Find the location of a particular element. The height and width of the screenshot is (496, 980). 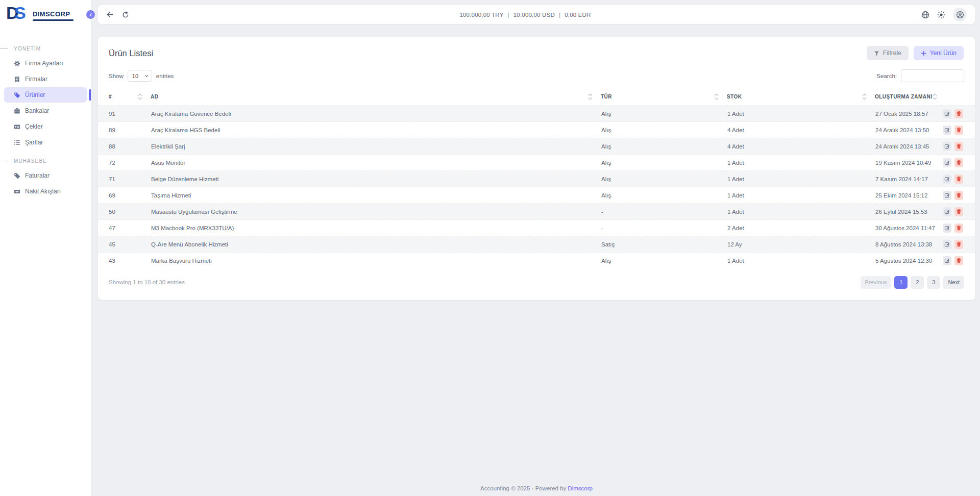

cell-id: 91 is located at coordinates (125, 114).